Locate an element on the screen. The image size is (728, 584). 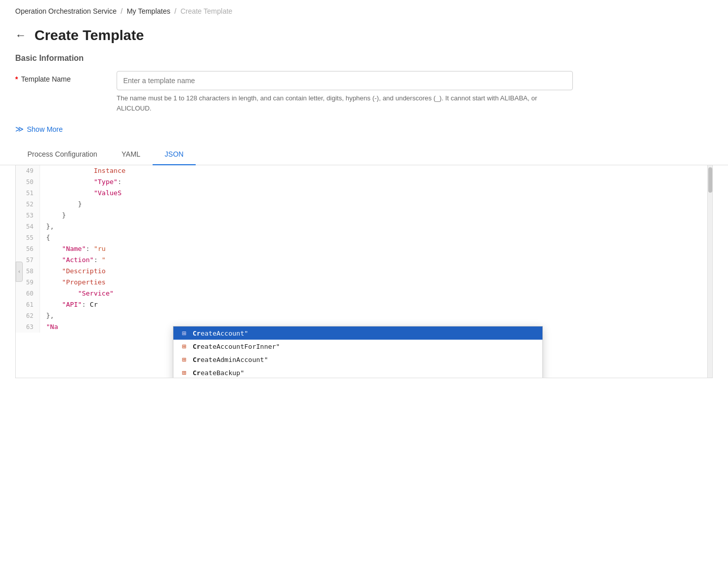
breadcrumb-sep1: / is located at coordinates (122, 11).